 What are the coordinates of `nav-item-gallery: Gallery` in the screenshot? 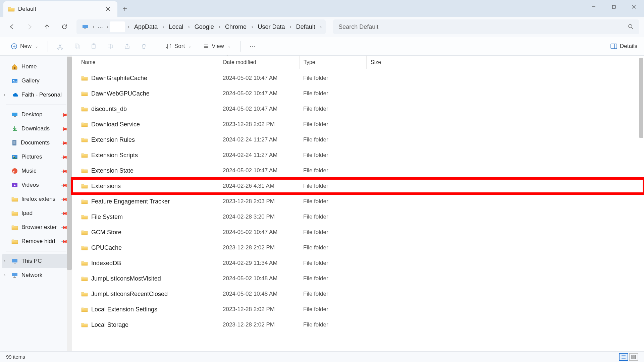 It's located at (36, 81).